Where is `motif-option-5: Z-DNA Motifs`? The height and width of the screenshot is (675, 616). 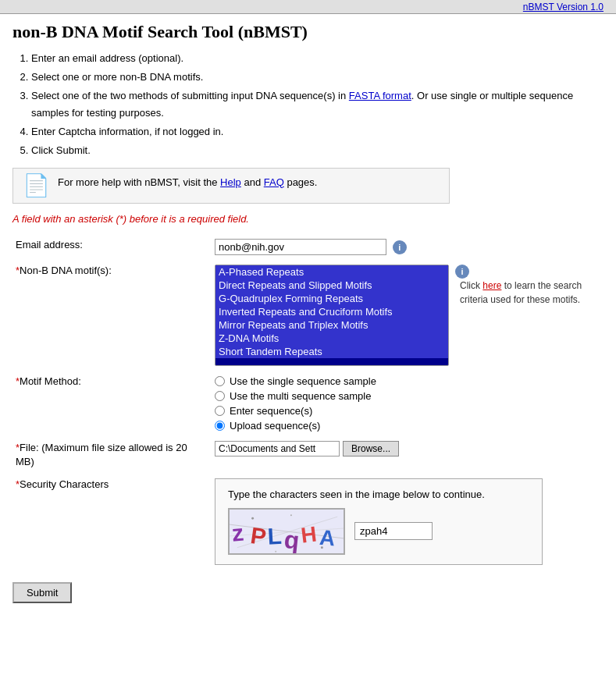
motif-option-5: Z-DNA Motifs is located at coordinates (332, 339).